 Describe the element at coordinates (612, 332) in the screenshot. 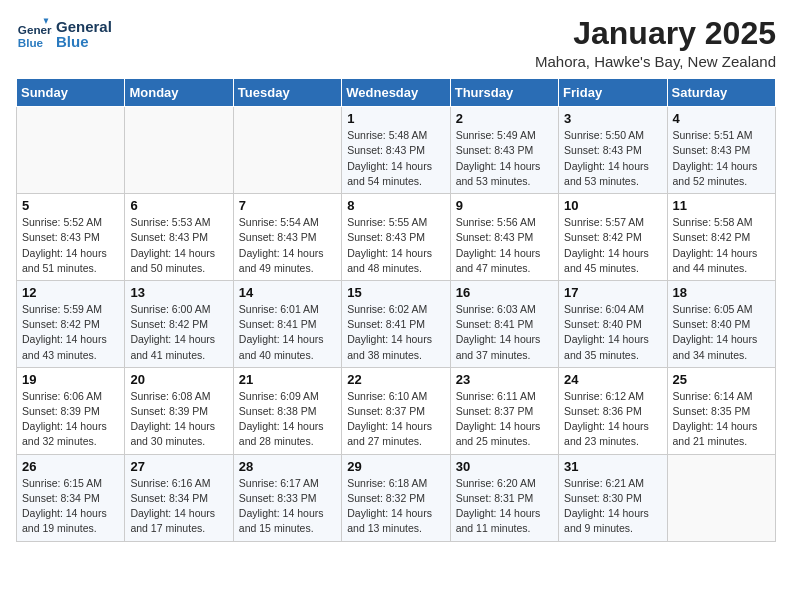

I see `day-info: Sunrise: 6:04 AMSunset: 8:40 PMDaylight:…` at that location.